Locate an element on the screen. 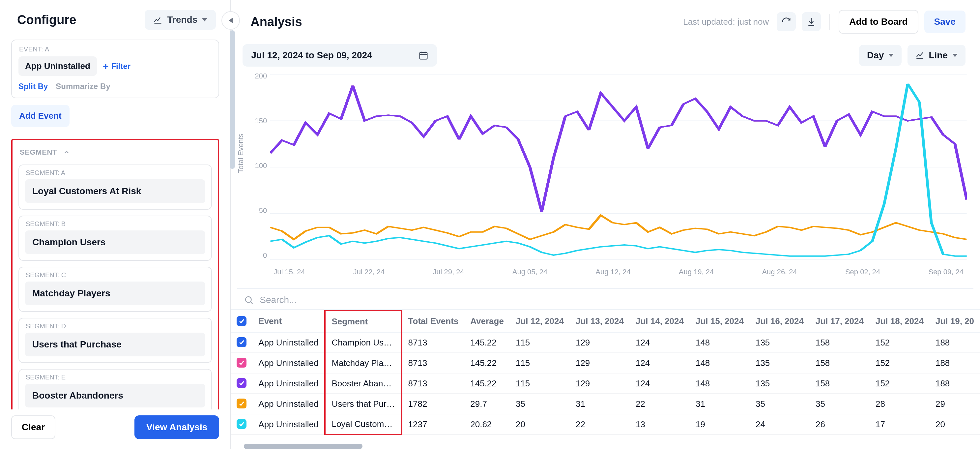 The width and height of the screenshot is (980, 449). table-header-cell: Average is located at coordinates (487, 321).